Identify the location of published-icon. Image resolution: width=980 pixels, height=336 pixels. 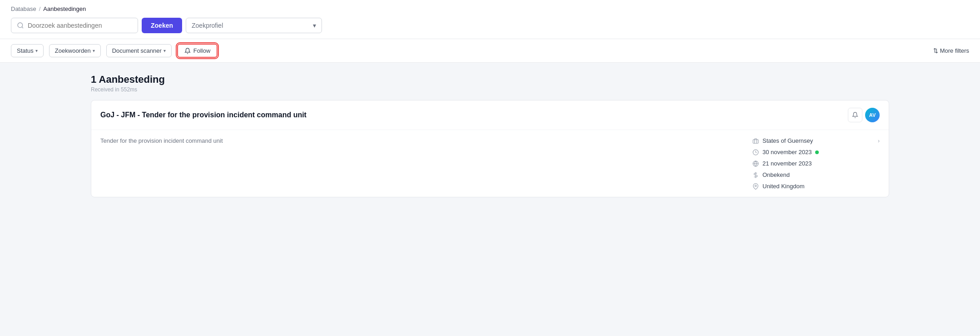
(756, 164).